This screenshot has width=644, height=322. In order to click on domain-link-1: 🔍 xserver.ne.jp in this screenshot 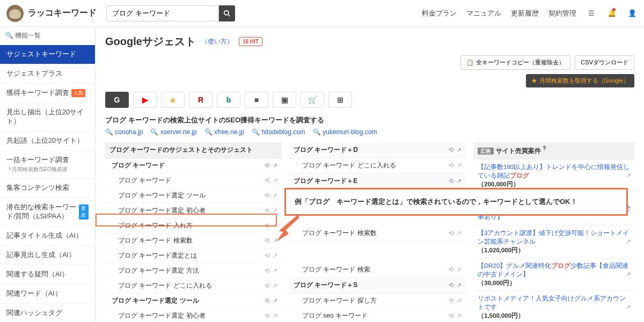, I will do `click(173, 132)`.